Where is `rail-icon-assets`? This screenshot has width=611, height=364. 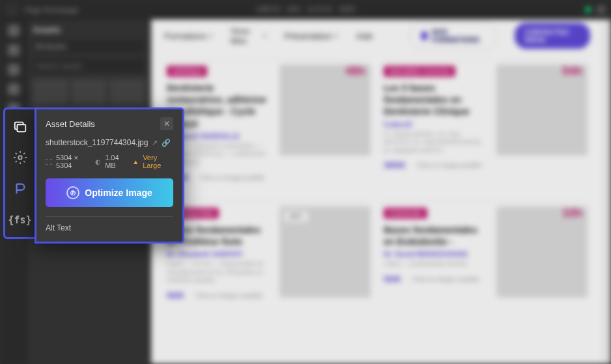
rail-icon-assets is located at coordinates (14, 89).